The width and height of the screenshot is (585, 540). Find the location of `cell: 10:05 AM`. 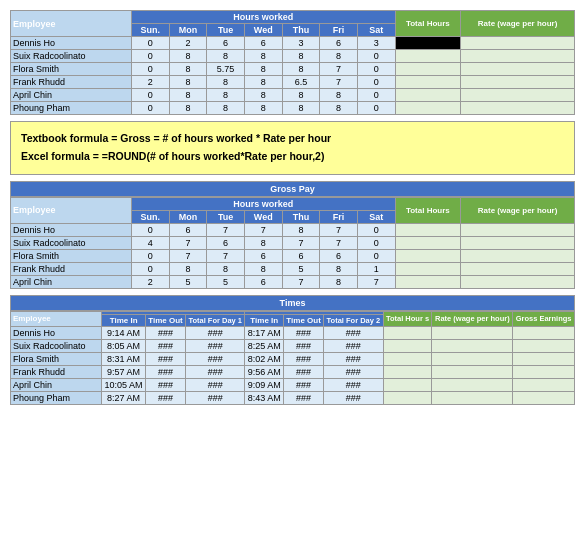

cell: 10:05 AM is located at coordinates (124, 384).